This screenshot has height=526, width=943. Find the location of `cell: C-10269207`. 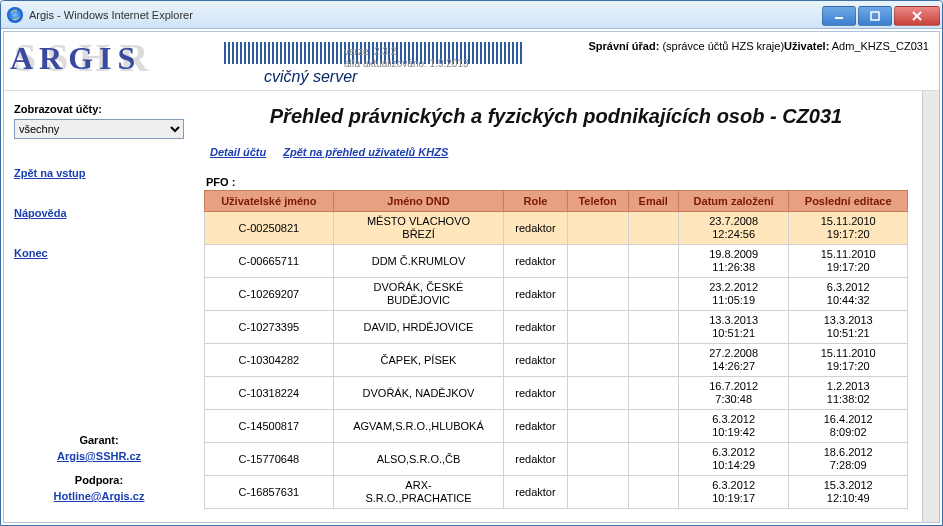

cell: C-10269207 is located at coordinates (270, 294).